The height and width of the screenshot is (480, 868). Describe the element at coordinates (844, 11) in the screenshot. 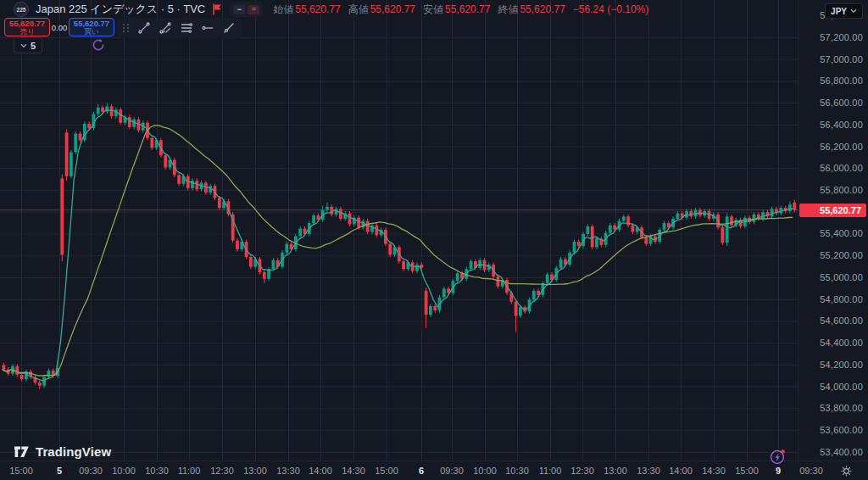

I see `currency-selector: JPY` at that location.